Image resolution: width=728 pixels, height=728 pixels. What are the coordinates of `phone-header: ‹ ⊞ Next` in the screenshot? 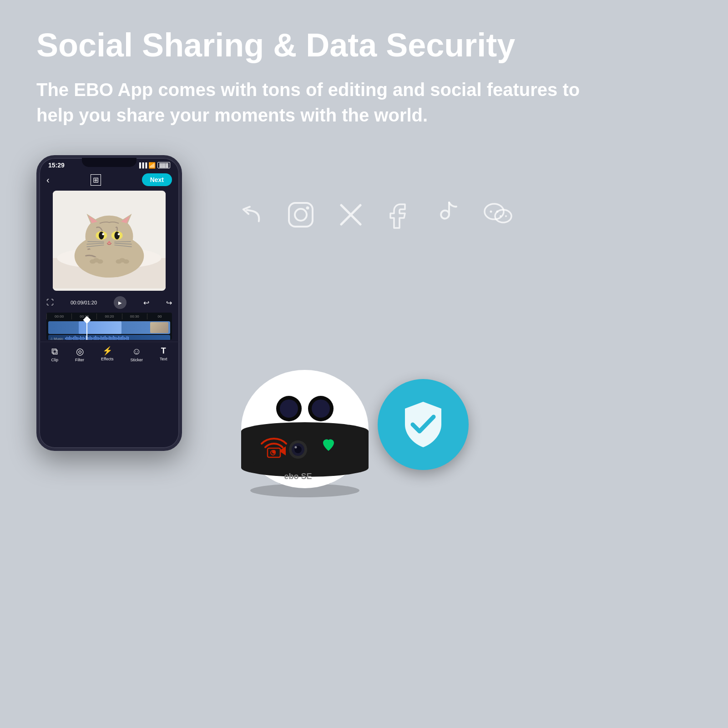 It's located at (109, 180).